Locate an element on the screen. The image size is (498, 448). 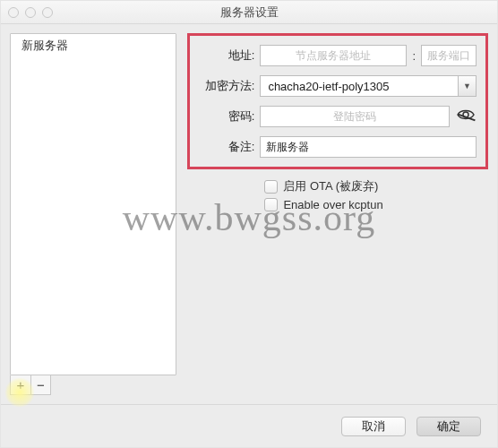
address-label: 地址: is located at coordinates (225, 56).